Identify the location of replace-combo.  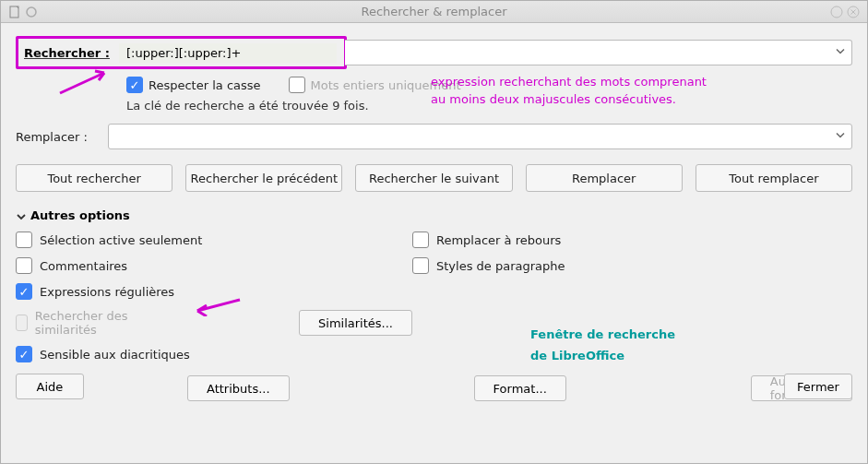
(480, 137).